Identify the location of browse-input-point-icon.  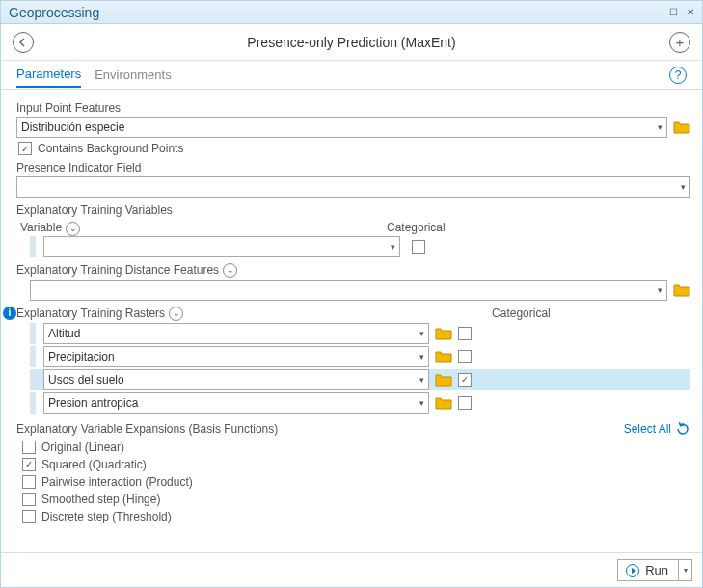
(682, 127).